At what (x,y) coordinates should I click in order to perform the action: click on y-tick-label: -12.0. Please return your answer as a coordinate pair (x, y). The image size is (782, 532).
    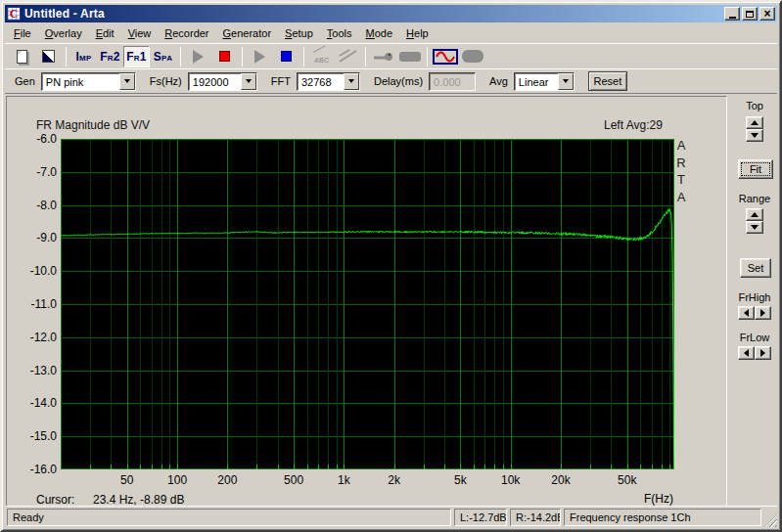
    Looking at the image, I should click on (35, 337).